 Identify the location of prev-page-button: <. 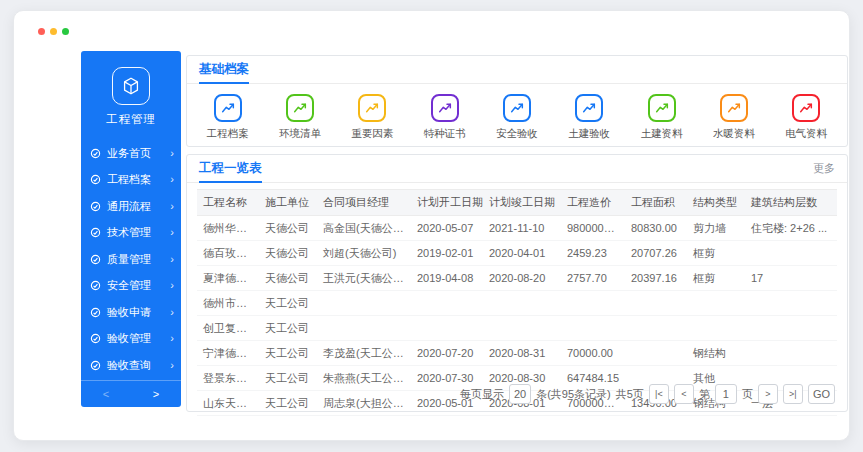
(684, 394).